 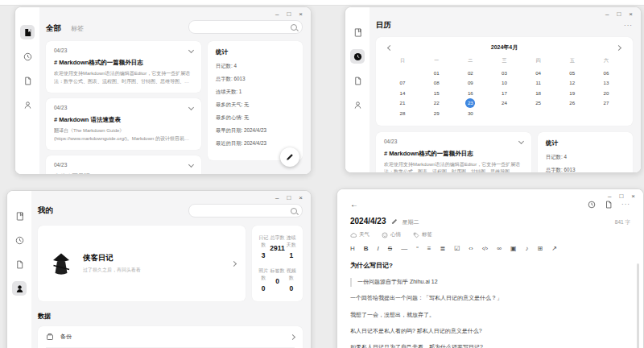 I want to click on prev-month-button, so click(x=390, y=48).